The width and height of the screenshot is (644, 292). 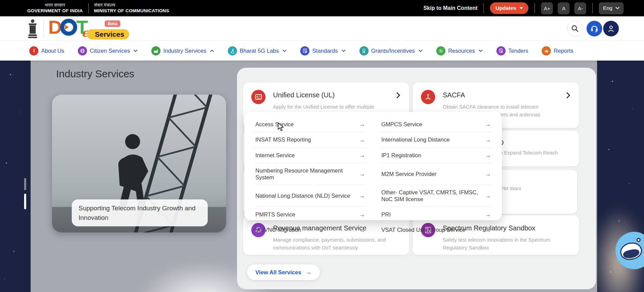 What do you see at coordinates (437, 174) in the screenshot?
I see `dropdown-item-m2m-service-provider: M2M Service Provider` at bounding box center [437, 174].